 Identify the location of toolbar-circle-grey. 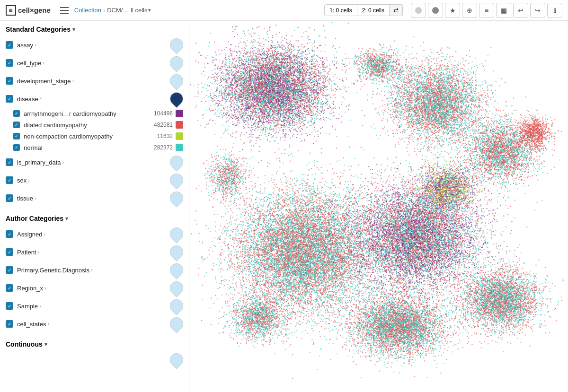
(418, 10).